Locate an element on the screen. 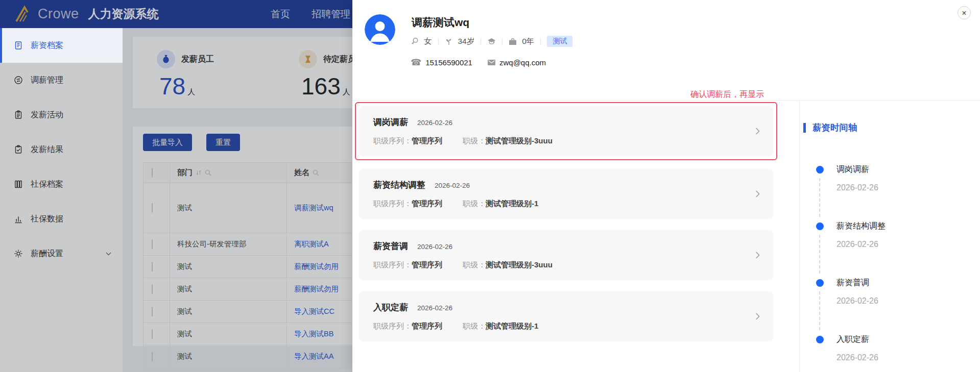 Image resolution: width=980 pixels, height=372 pixels. timeline-label: 入职定薪 is located at coordinates (908, 340).